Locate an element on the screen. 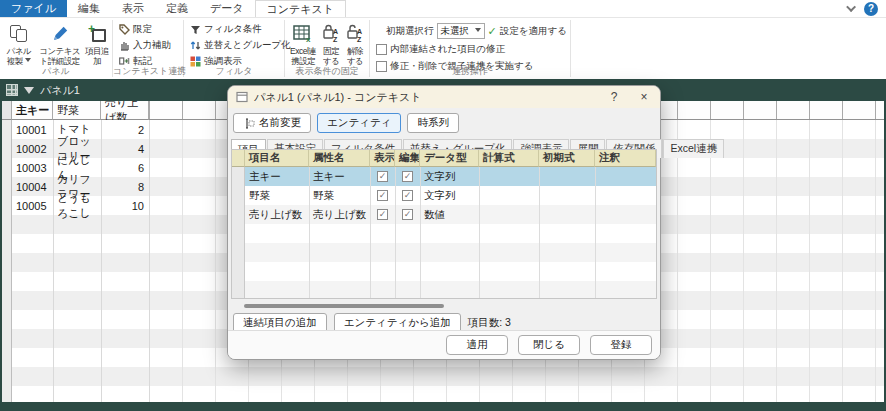  cell-item-name: 売り上げ数 is located at coordinates (277, 214).